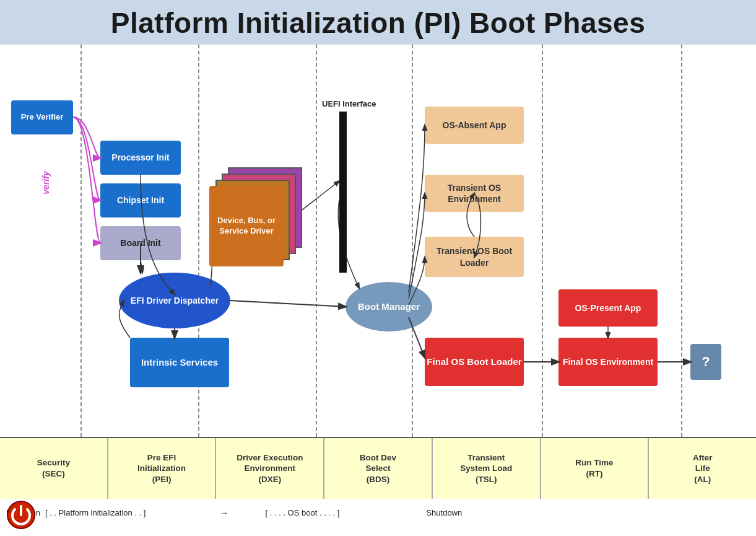 This screenshot has width=756, height=536. Describe the element at coordinates (180, 362) in the screenshot. I see `intrinsic-services-box: Intrinsic Services` at that location.